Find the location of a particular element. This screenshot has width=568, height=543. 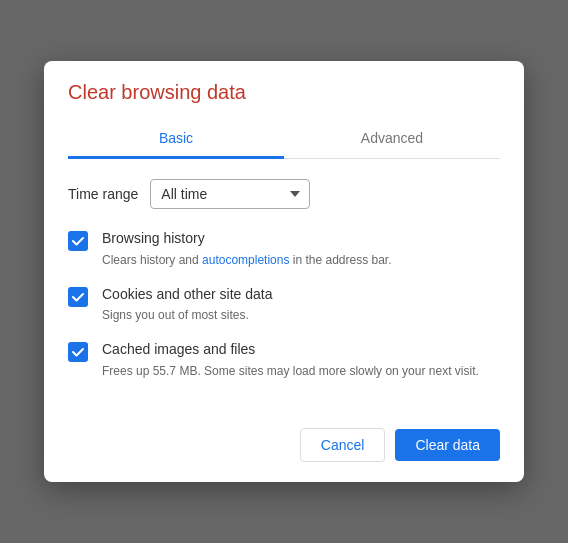

dialog-title: Clear browsing data is located at coordinates (284, 92).